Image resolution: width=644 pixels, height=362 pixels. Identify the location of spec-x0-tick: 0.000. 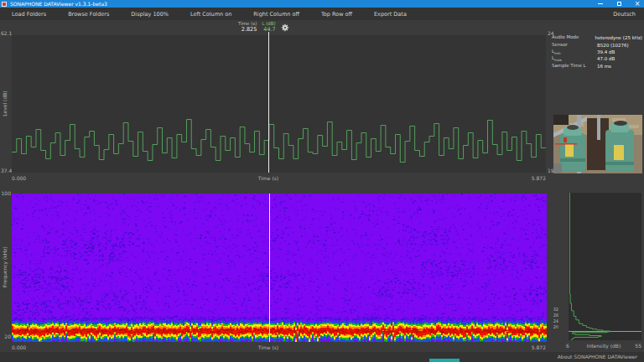
(18, 347).